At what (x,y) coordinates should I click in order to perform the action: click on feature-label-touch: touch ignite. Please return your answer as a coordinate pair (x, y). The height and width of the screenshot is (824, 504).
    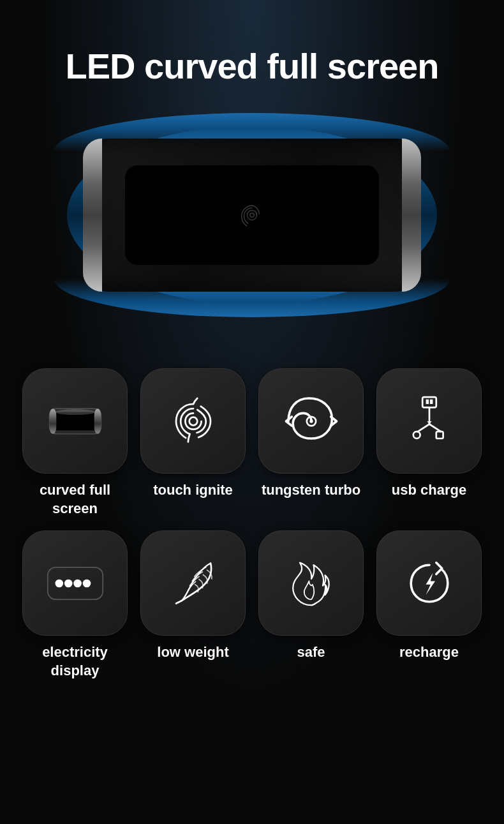
    Looking at the image, I should click on (193, 490).